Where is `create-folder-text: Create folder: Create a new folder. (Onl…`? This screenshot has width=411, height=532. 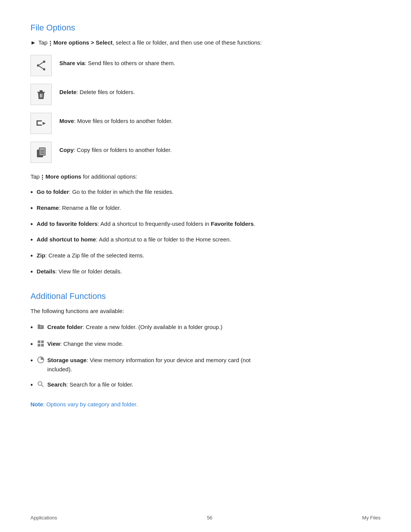 create-folder-text: Create folder: Create a new folder. (Onl… is located at coordinates (135, 327).